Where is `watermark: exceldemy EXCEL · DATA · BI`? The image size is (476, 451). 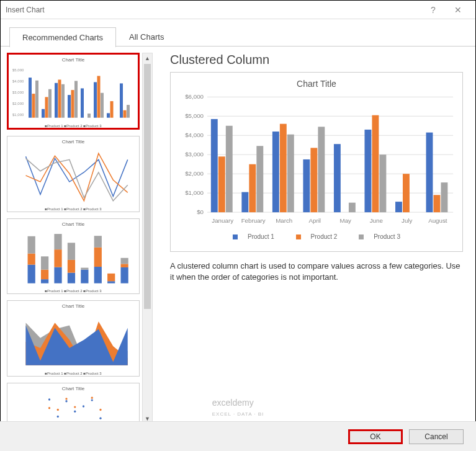 watermark: exceldemy EXCEL · DATA · BI is located at coordinates (238, 408).